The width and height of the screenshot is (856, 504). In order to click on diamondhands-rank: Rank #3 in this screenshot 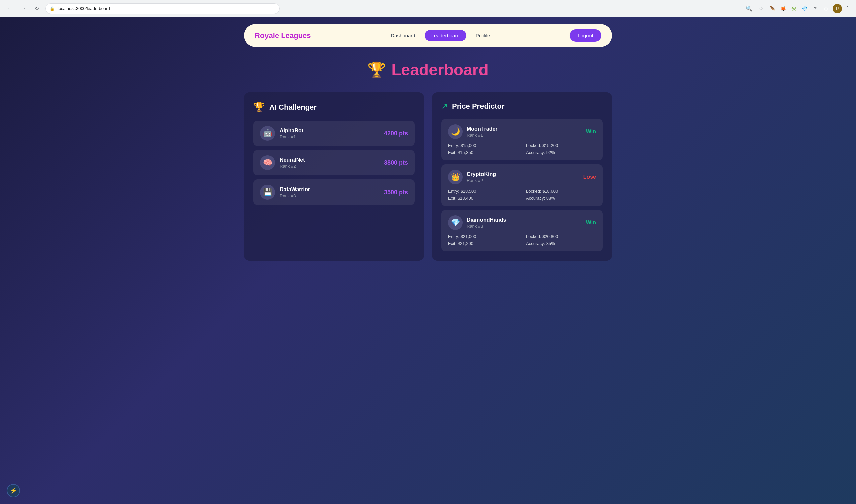, I will do `click(486, 226)`.